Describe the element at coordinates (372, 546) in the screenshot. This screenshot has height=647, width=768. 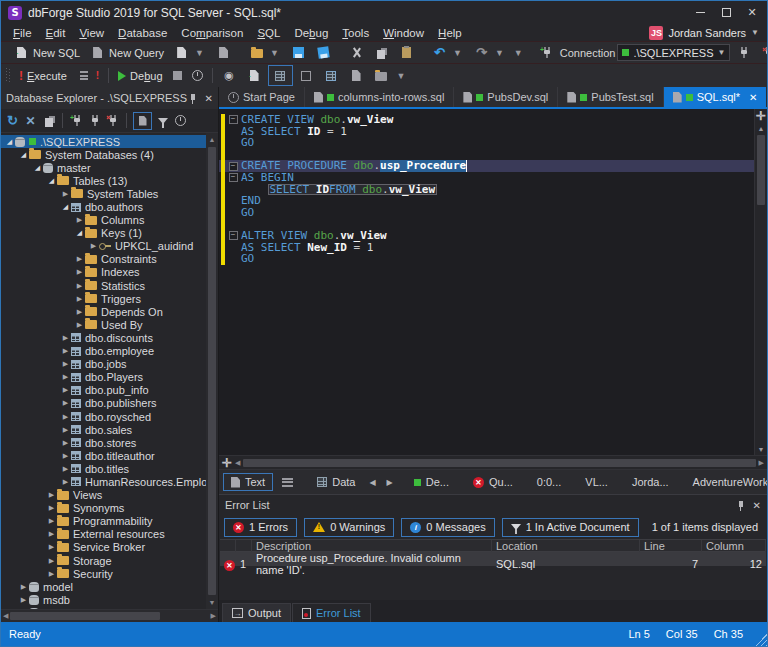
I see `column-header-description: Description` at that location.